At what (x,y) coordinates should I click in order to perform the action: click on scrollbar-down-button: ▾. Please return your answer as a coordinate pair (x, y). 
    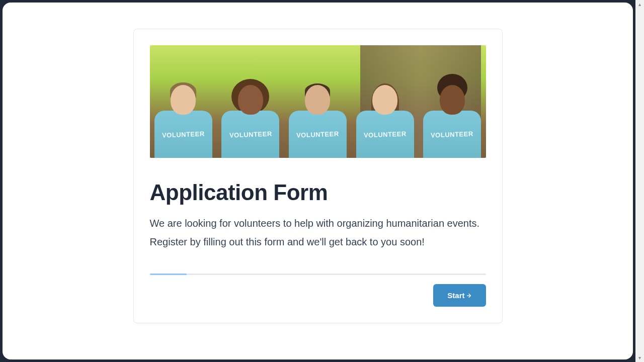
    Looking at the image, I should click on (640, 358).